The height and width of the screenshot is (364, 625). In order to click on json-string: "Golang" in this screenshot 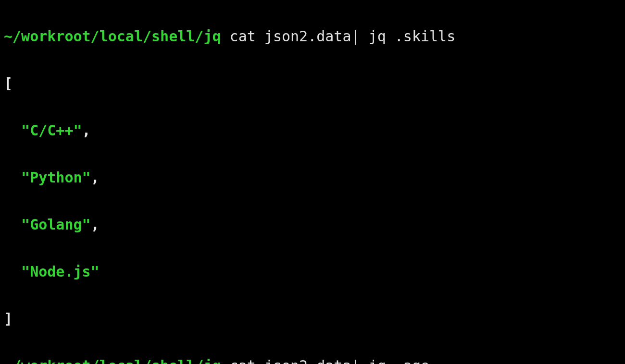, I will do `click(47, 225)`.